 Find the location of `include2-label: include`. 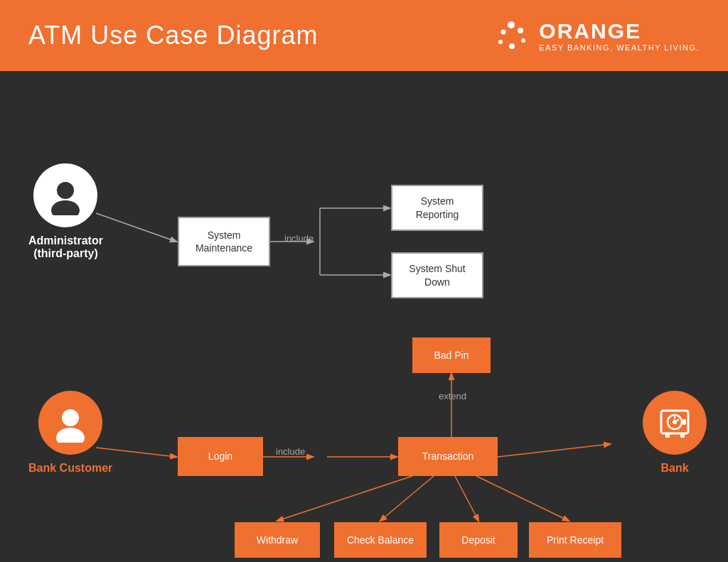

include2-label: include is located at coordinates (290, 452).